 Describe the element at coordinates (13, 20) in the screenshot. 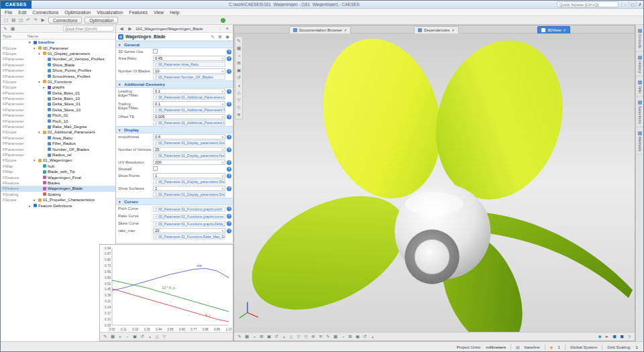

I see `open-folder-icon: ▤` at that location.